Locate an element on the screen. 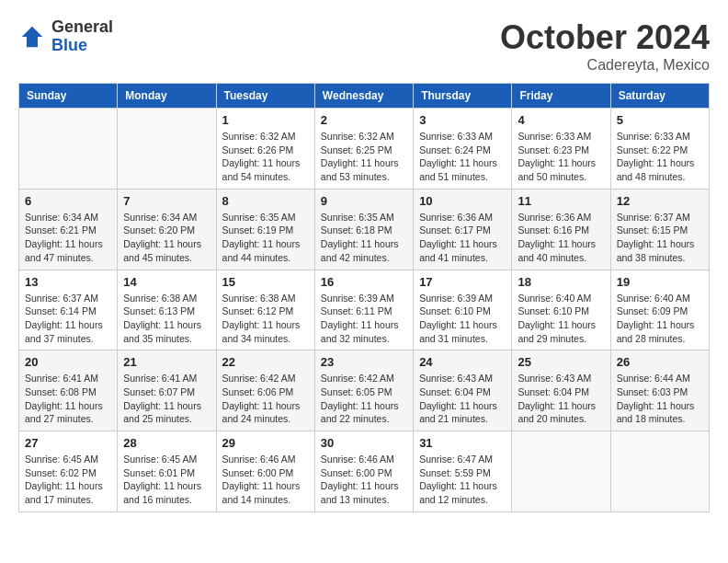  day-number: 26 is located at coordinates (660, 362).